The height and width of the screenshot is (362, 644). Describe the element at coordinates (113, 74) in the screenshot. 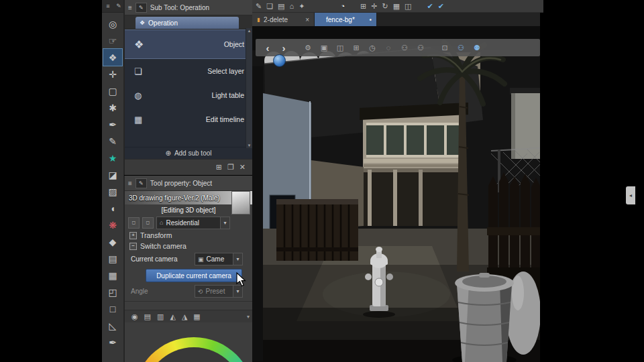

I see `move-layer-tool: ✛` at that location.